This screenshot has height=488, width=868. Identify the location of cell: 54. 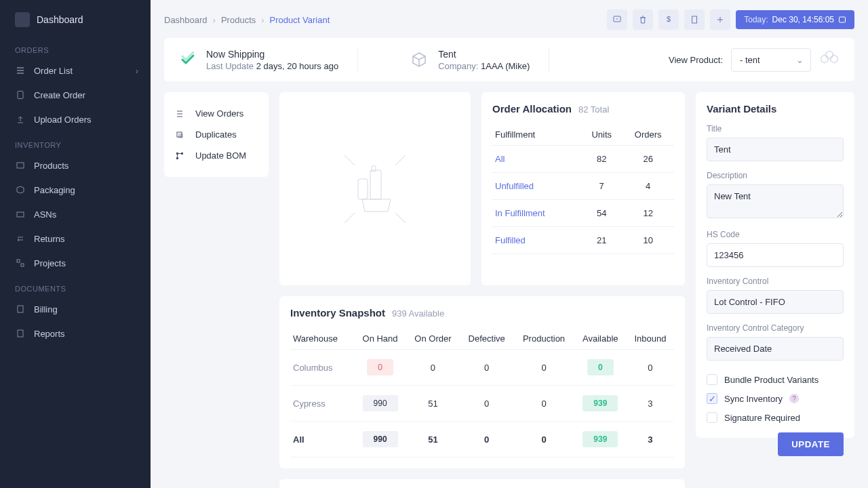
(601, 214).